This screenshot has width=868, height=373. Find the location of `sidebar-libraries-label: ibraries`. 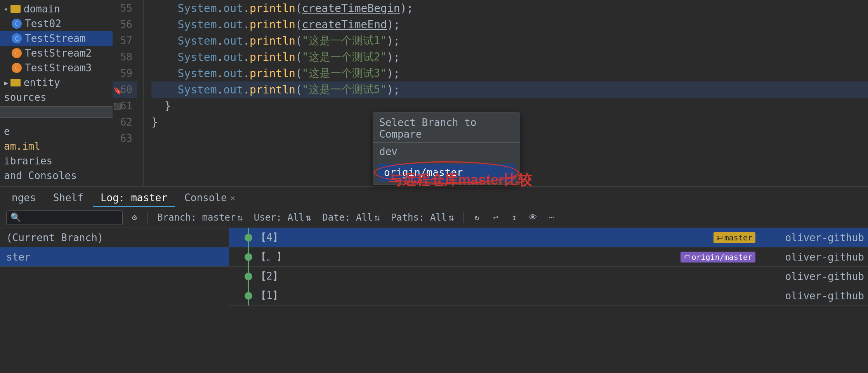

sidebar-libraries-label: ibraries is located at coordinates (28, 161).